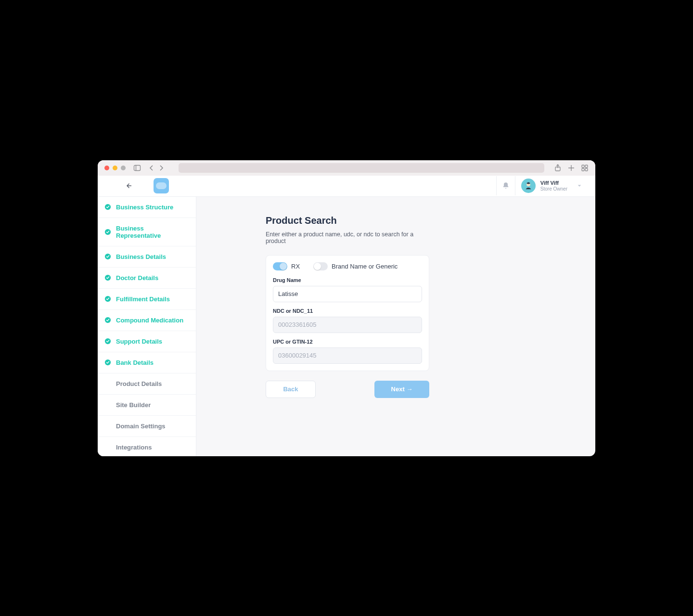 The image size is (693, 616). I want to click on sidebar-item: Fulfillment Details, so click(147, 299).